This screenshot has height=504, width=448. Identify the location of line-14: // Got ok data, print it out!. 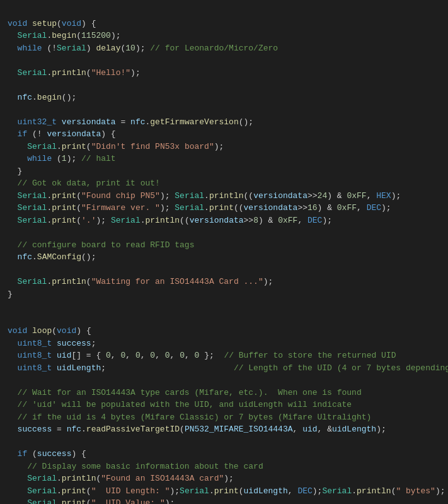
(84, 183).